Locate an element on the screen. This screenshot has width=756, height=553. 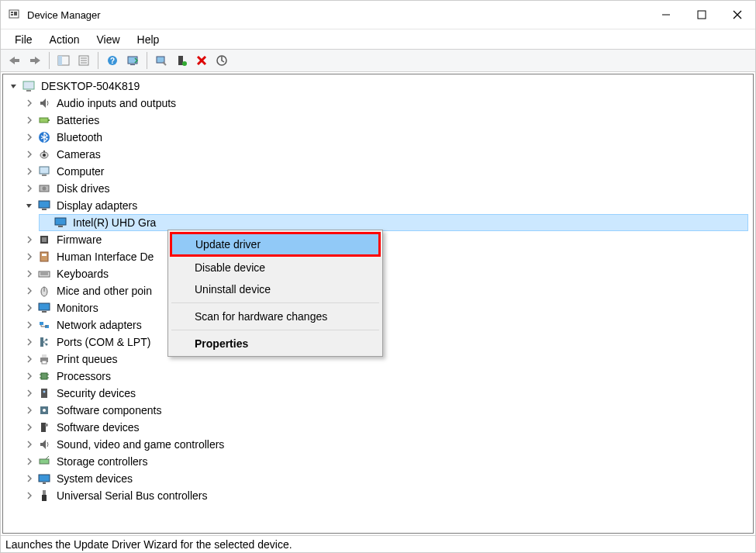
menu-file: File is located at coordinates (23, 40).